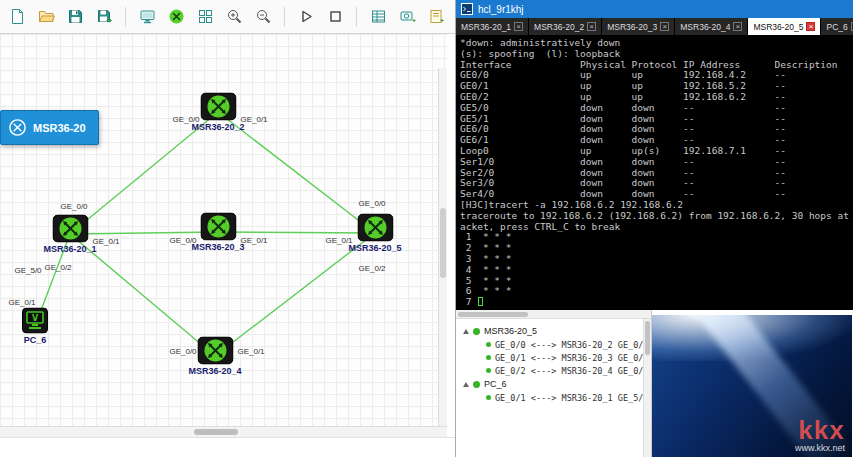  Describe the element at coordinates (552, 331) in the screenshot. I see `tree-node-MSR36-20_5: MSR36-20_5` at that location.